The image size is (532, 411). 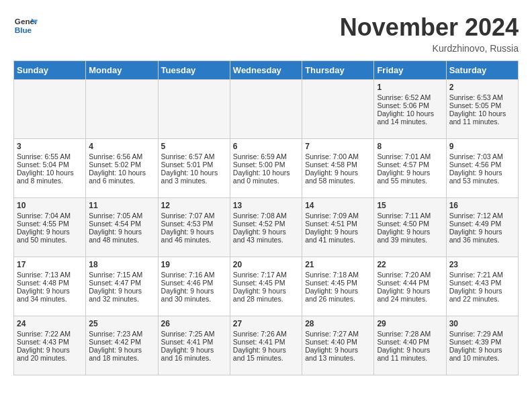 What do you see at coordinates (339, 169) in the screenshot?
I see `calendar-cell: 7Sunrise: 7:00 AMSunset: 4:58 PMDaylight…` at bounding box center [339, 169].